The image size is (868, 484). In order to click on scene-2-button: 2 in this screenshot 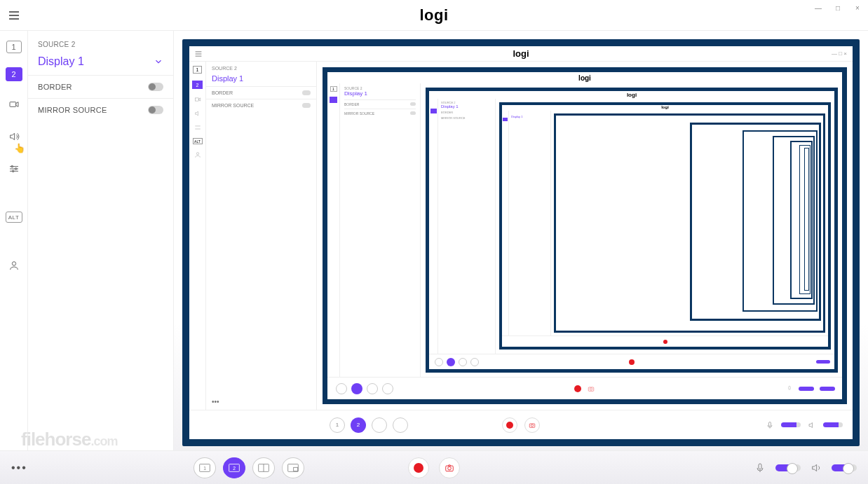, I will do `click(14, 74)`.